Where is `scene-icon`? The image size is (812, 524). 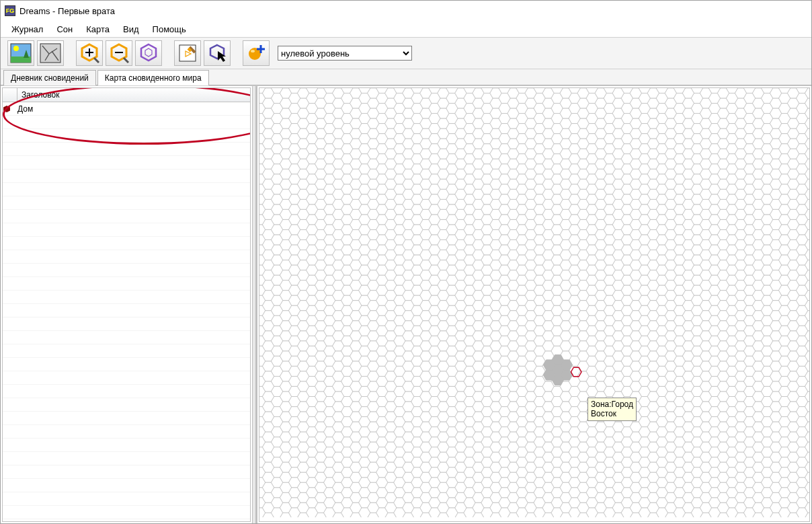 scene-icon is located at coordinates (21, 53).